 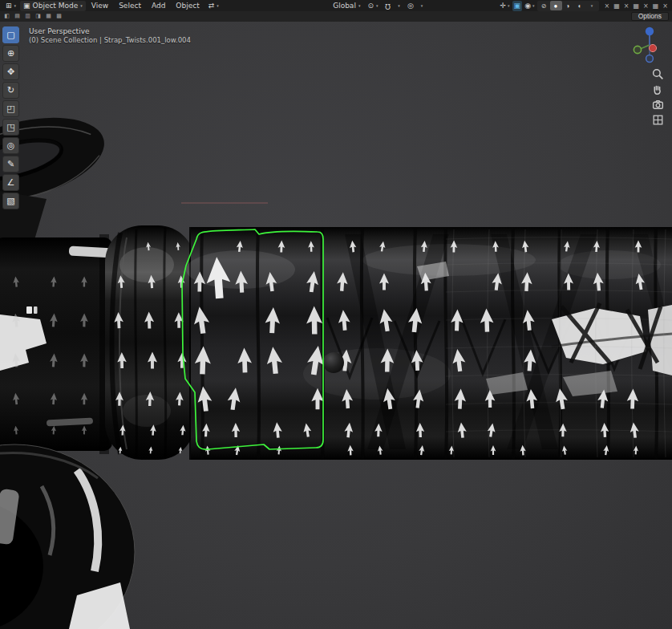 What do you see at coordinates (650, 16) in the screenshot?
I see `options-button: Options` at bounding box center [650, 16].